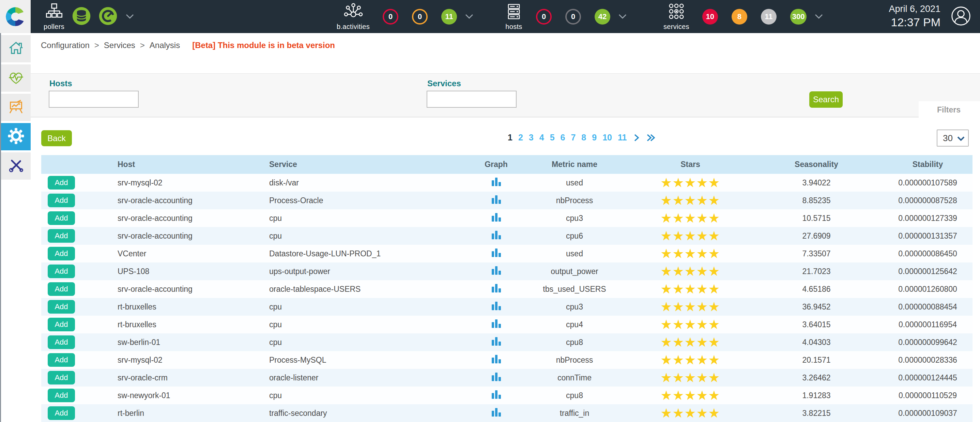 The height and width of the screenshot is (422, 980). Describe the element at coordinates (65, 46) in the screenshot. I see `breadcrumb-link-configuration: Configuration` at that location.